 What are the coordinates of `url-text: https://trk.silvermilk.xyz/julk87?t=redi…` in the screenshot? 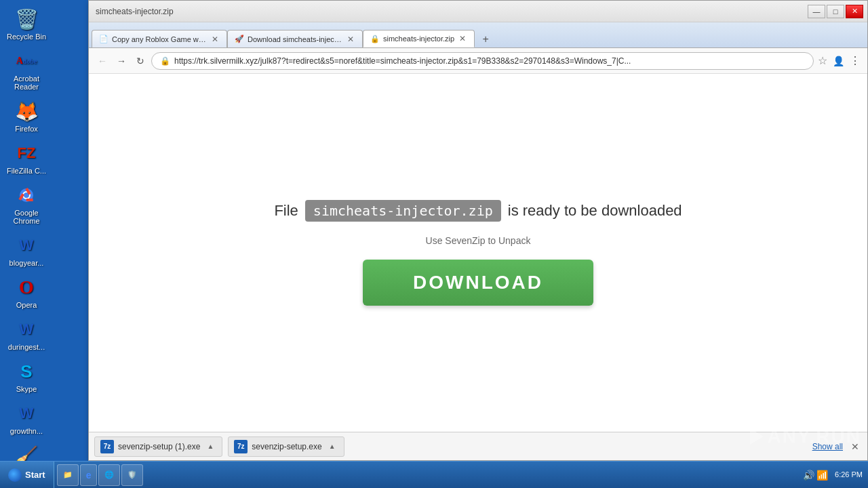 It's located at (490, 61).